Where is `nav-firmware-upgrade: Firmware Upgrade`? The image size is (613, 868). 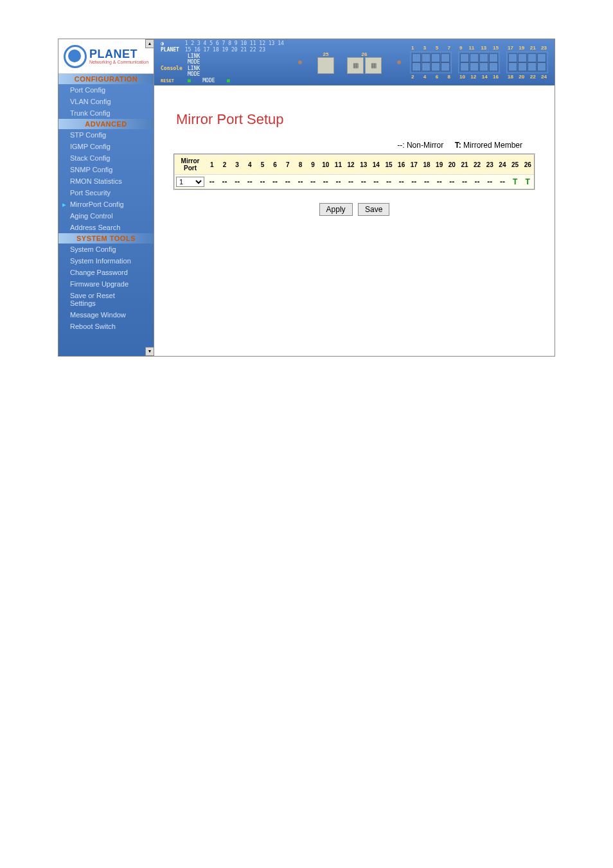 nav-firmware-upgrade: Firmware Upgrade is located at coordinates (106, 284).